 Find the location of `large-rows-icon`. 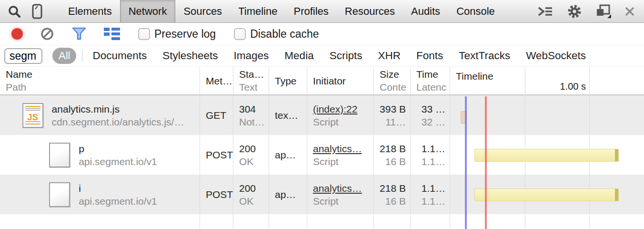

large-rows-icon is located at coordinates (112, 34).